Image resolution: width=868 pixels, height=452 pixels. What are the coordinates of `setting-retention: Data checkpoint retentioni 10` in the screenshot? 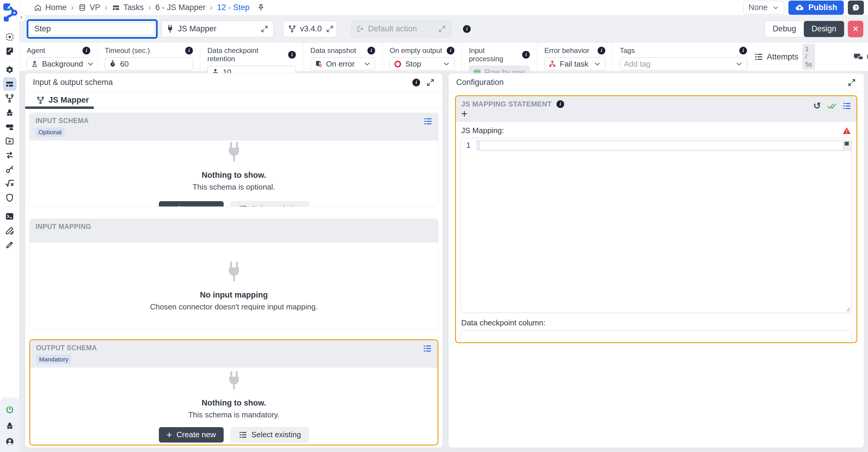 It's located at (251, 57).